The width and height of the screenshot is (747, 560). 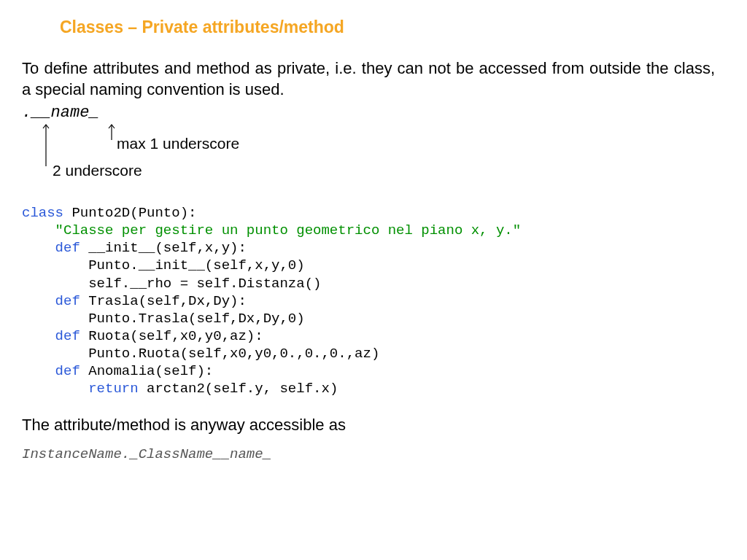 What do you see at coordinates (178, 144) in the screenshot?
I see `annotation-max-1-underscore: max 1 underscore` at bounding box center [178, 144].